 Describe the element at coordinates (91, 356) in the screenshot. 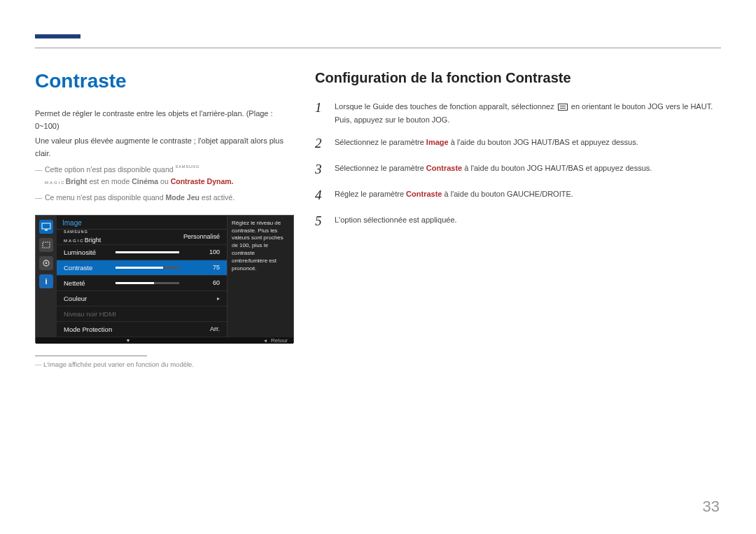

I see `footnote-divider` at that location.